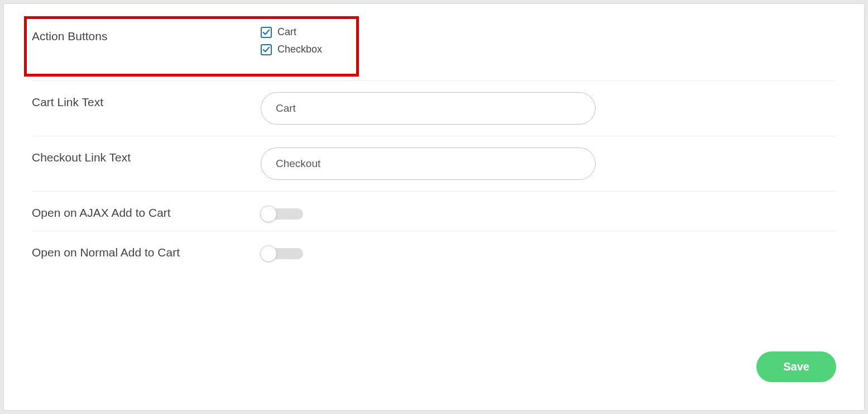 The width and height of the screenshot is (868, 414). What do you see at coordinates (300, 49) in the screenshot?
I see `checkbox-label-checkbox: Checkbox` at bounding box center [300, 49].